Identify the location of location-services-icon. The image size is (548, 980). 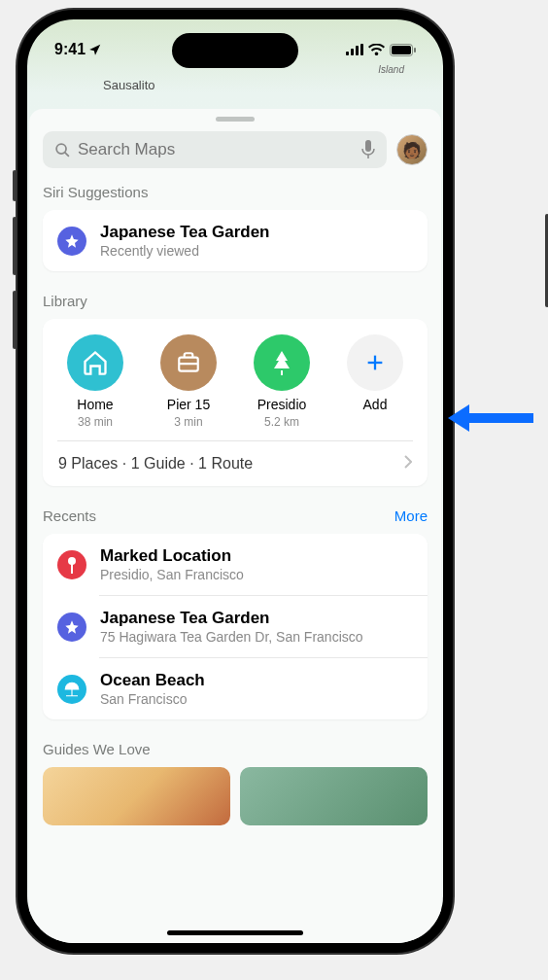
(95, 50).